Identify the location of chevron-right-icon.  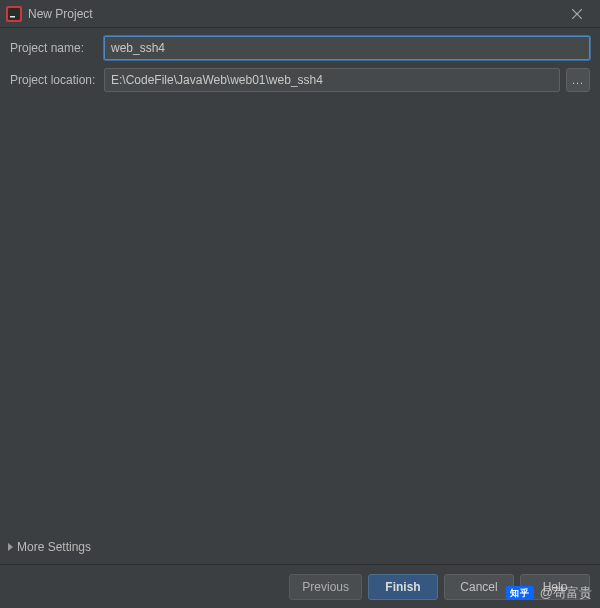
(10, 547).